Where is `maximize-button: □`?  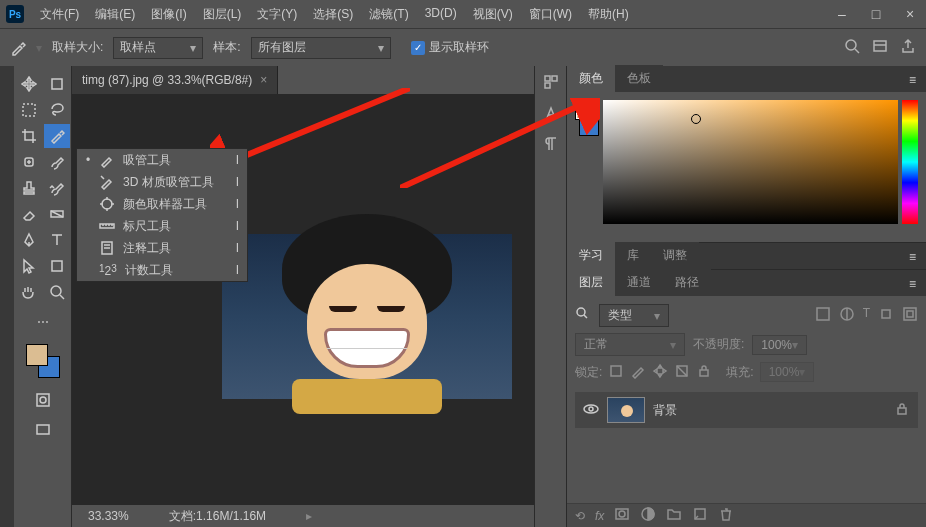 maximize-button: □ is located at coordinates (876, 14).